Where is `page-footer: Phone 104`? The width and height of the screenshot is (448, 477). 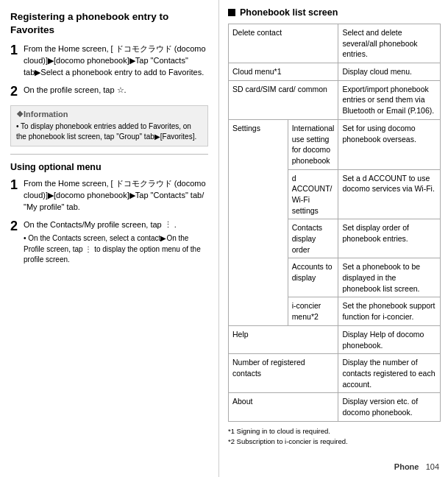
page-footer: Phone 104 is located at coordinates (416, 467).